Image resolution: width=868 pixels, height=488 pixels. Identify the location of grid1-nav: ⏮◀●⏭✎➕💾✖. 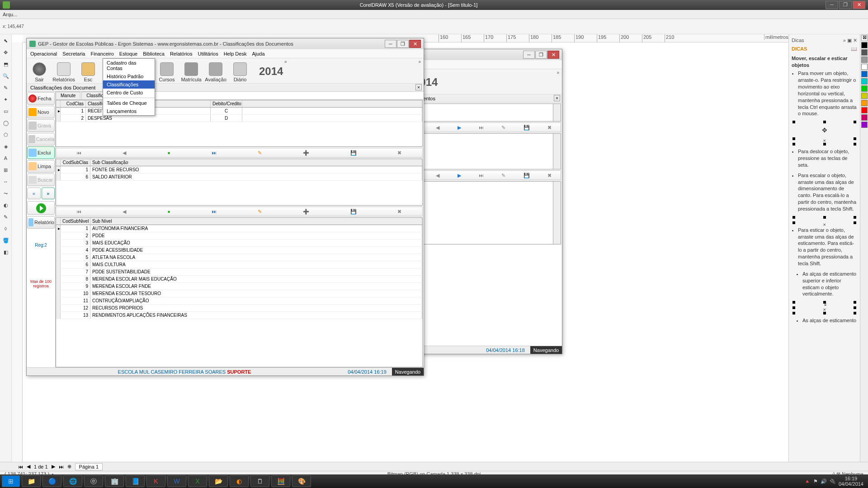
(239, 153).